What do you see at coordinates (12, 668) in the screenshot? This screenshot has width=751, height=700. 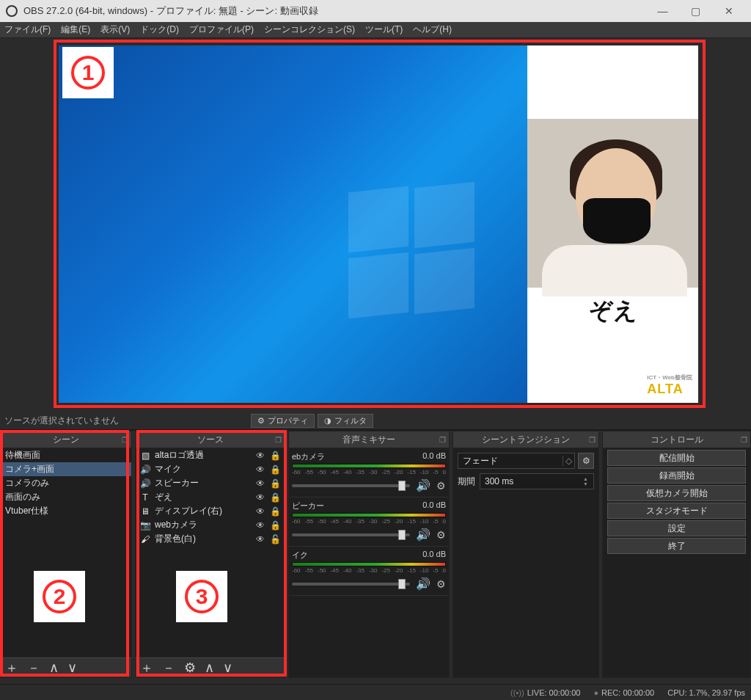 I see `add-scene-button: ＋` at bounding box center [12, 668].